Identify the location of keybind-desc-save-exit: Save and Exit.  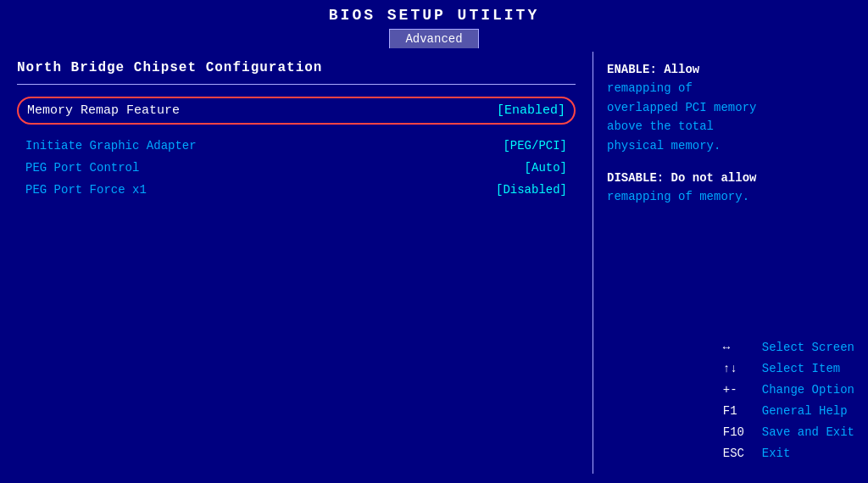
(809, 432).